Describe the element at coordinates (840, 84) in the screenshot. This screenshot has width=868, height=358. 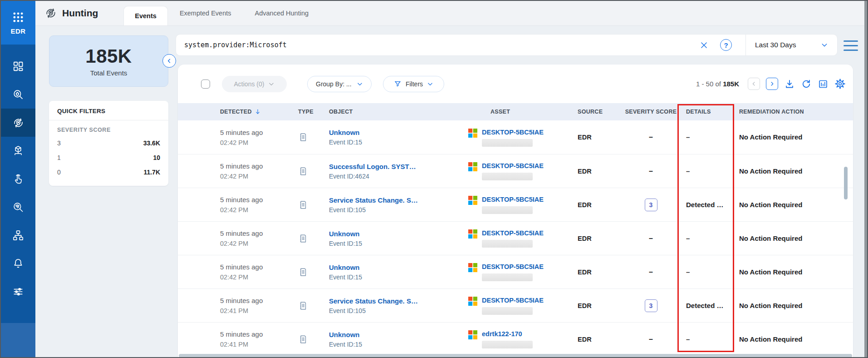
I see `settings-gear-icon` at that location.